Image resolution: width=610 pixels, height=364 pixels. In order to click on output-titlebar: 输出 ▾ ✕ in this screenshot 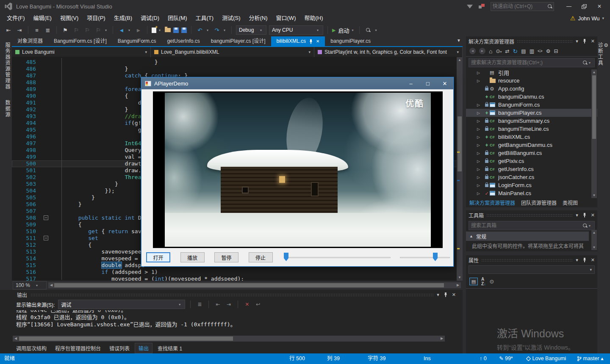, I will do `click(231, 294)`.